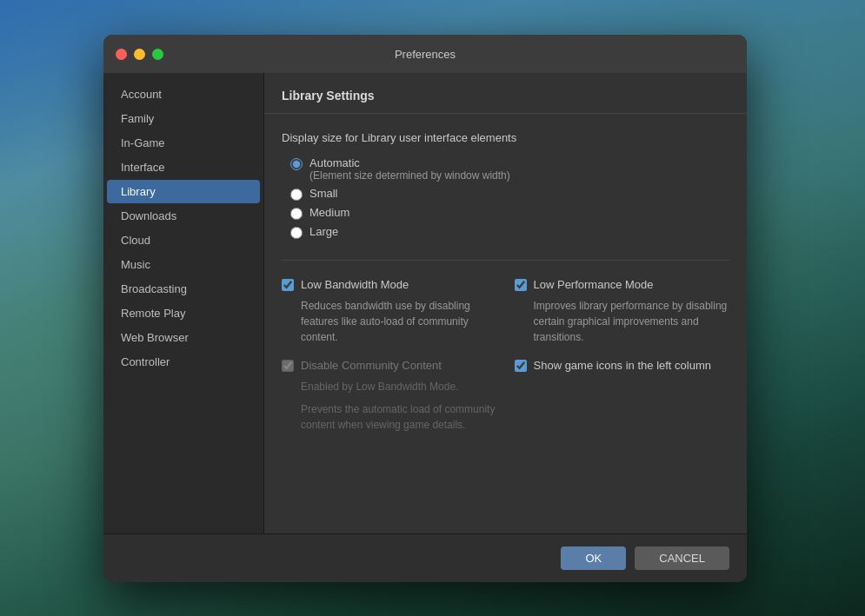 The image size is (865, 616). What do you see at coordinates (506, 94) in the screenshot?
I see `content-header: Library Settings` at bounding box center [506, 94].